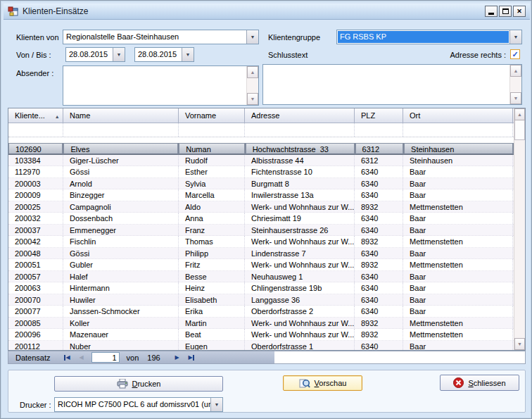 The image size is (532, 419). Describe the element at coordinates (261, 311) in the screenshot. I see `table-row: 200077Janssen-SchmockerErikaOberdorfstra…` at that location.